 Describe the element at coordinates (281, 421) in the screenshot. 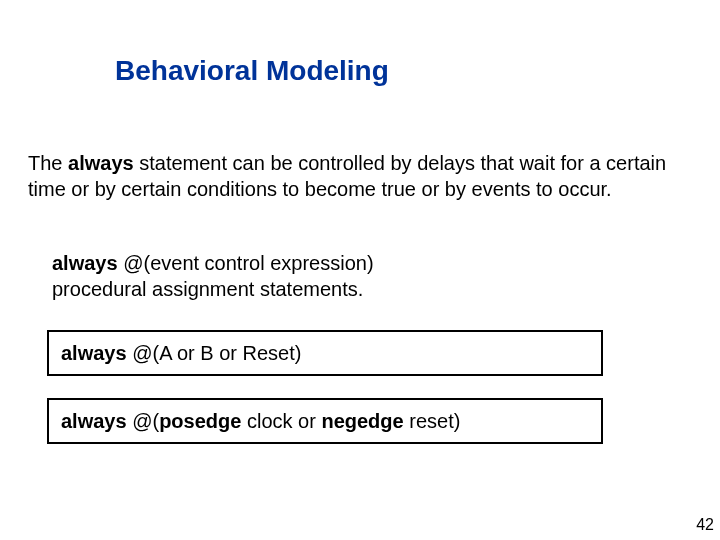

I see `text: clock or` at that location.